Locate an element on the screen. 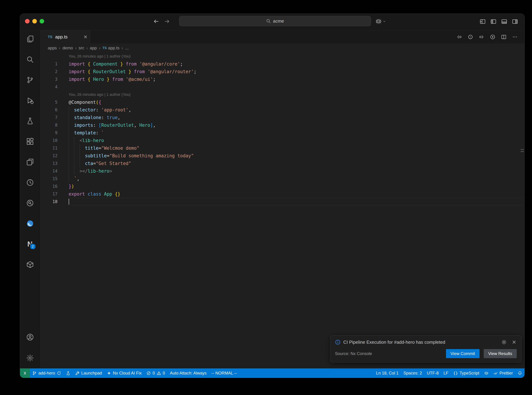 The image size is (532, 395). breadcrumb-item-app-ts: TSapp.ts is located at coordinates (111, 48).